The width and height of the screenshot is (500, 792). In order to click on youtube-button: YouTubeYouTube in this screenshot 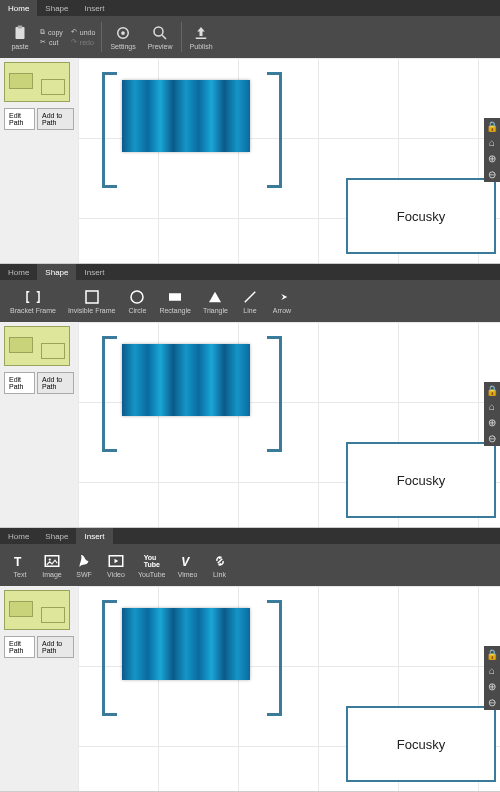, I will do `click(152, 565)`.